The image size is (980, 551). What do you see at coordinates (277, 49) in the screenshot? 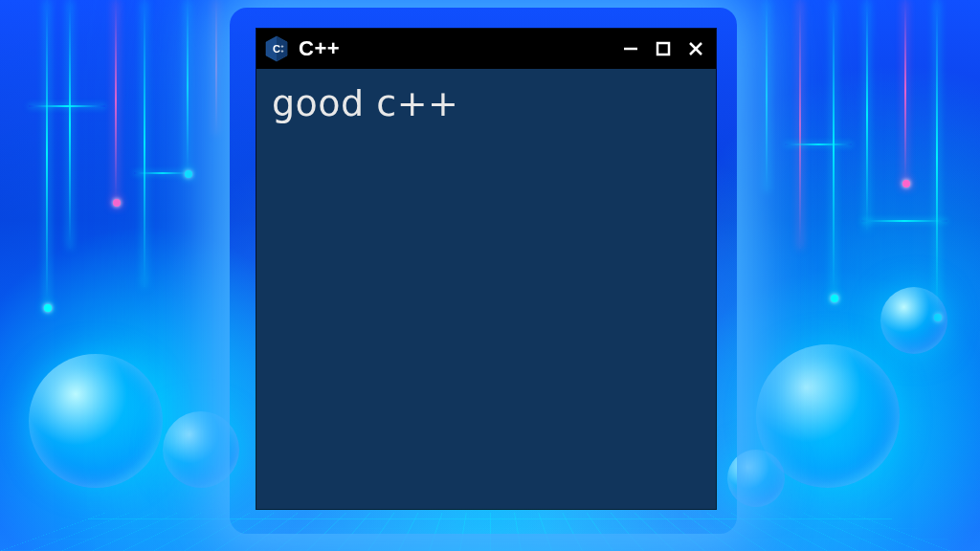
I see `cpp-hexagon-icon: C + +` at bounding box center [277, 49].